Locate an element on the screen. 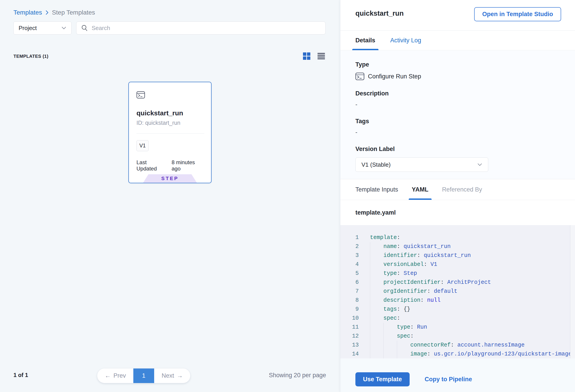 The image size is (575, 392). pagination: ← Prev 1 Next → is located at coordinates (144, 376).